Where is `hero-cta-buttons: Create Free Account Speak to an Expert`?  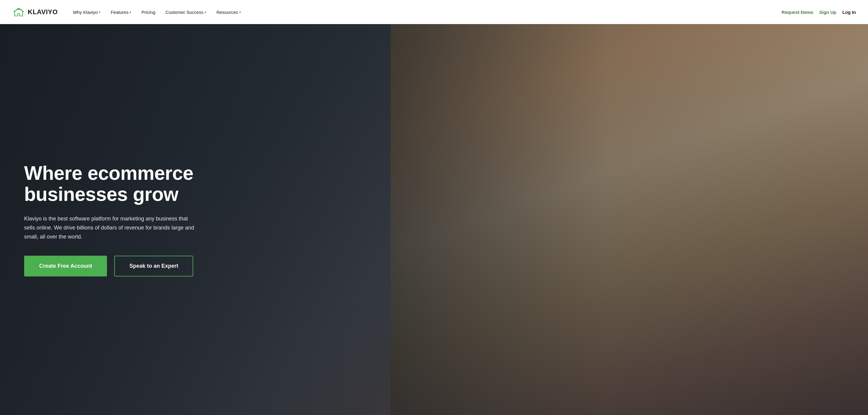 hero-cta-buttons: Create Free Account Speak to an Expert is located at coordinates (115, 266).